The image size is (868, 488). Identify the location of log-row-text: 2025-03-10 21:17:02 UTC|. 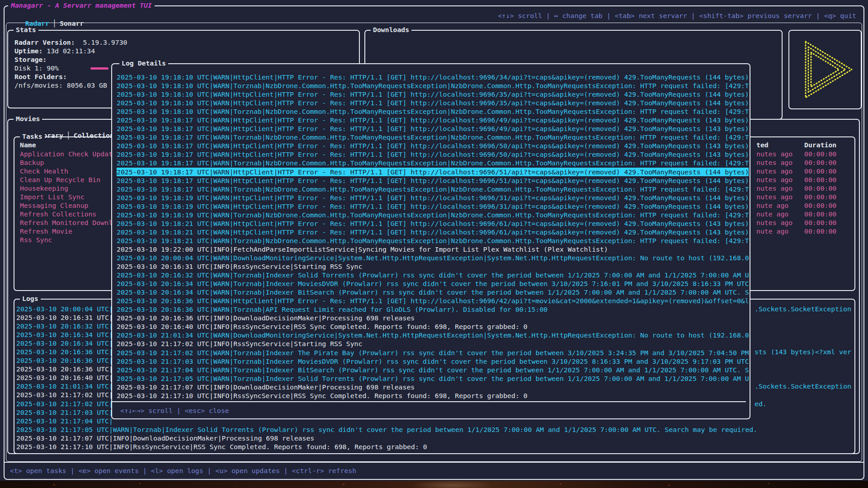
(65, 395).